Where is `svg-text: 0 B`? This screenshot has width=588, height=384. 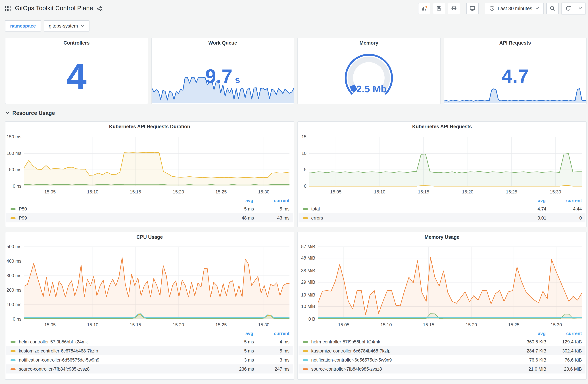 svg-text: 0 B is located at coordinates (312, 319).